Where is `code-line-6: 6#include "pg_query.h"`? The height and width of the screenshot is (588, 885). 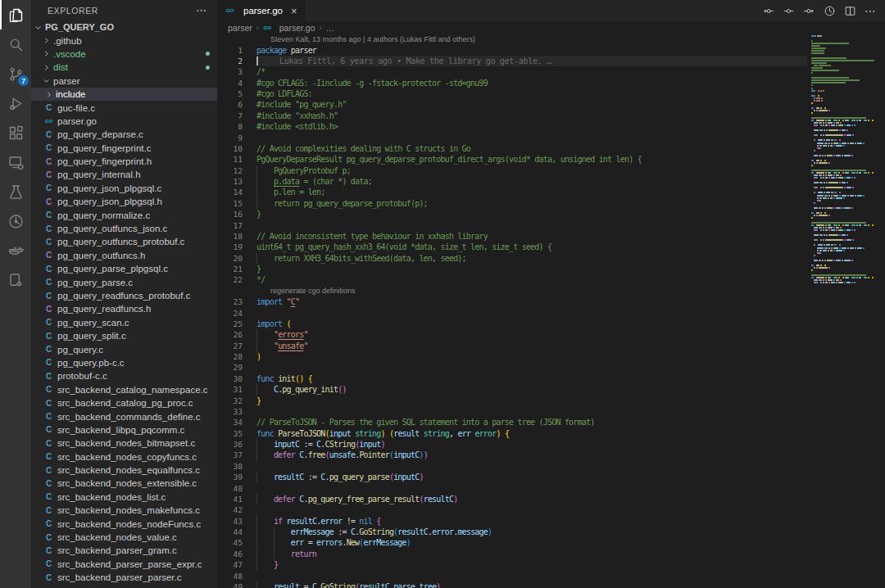 code-line-6: 6#include "pg_query.h" is located at coordinates (512, 105).